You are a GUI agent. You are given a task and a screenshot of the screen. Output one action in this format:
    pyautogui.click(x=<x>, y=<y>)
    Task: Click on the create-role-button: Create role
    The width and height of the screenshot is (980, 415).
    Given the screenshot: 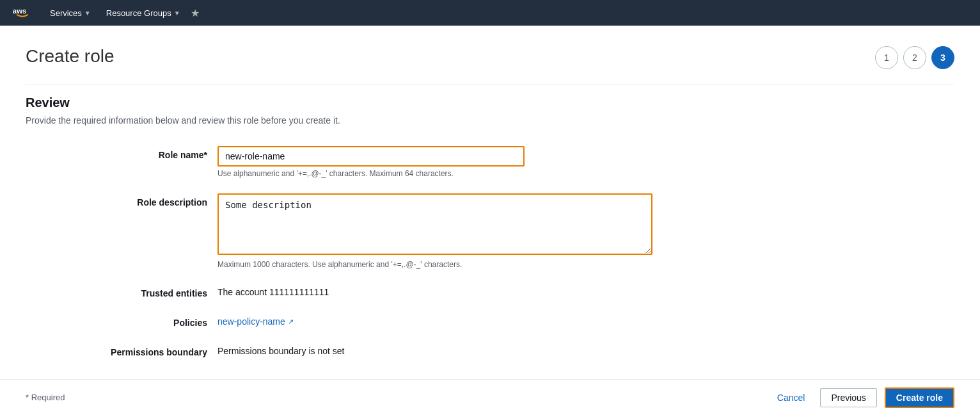 What is the action you would take?
    pyautogui.click(x=920, y=398)
    